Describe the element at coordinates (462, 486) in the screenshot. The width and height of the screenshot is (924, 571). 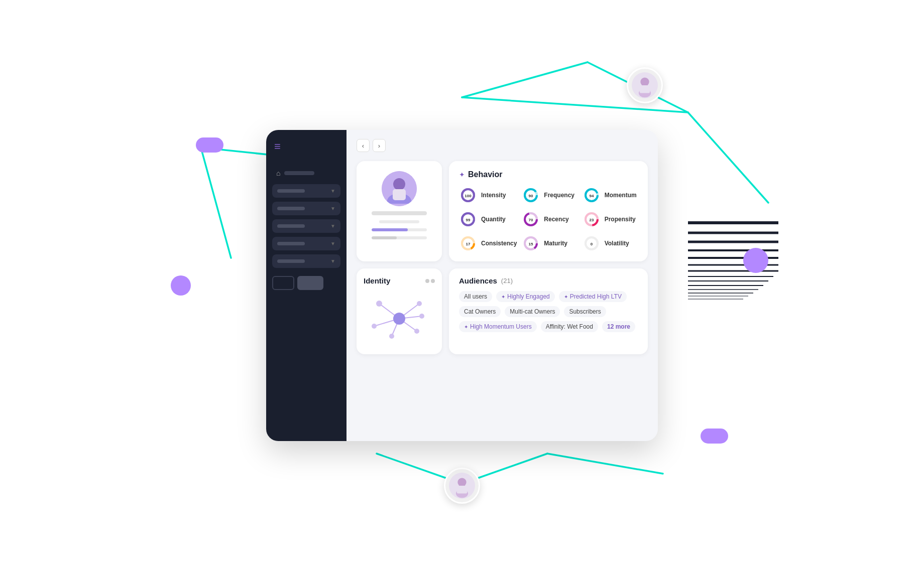
I see `avatar-bottom-center` at that location.